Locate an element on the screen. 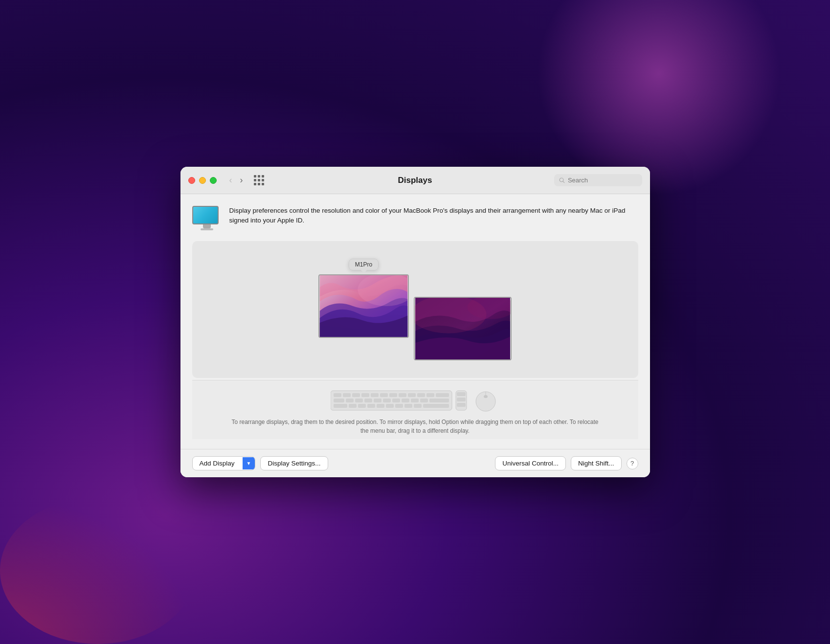 The image size is (830, 644). monitor-body is located at coordinates (205, 215).